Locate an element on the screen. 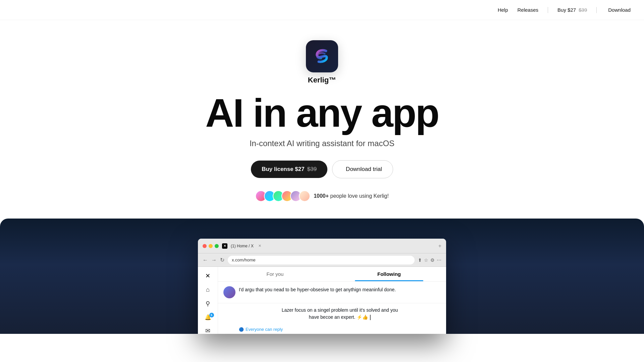 The height and width of the screenshot is (362, 644). text-cursor is located at coordinates (370, 317).